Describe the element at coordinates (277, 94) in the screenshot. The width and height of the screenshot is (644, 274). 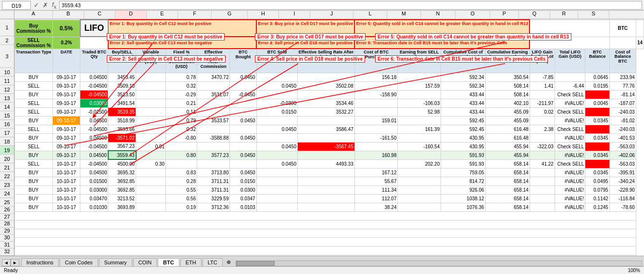
I see `cell-I12` at that location.